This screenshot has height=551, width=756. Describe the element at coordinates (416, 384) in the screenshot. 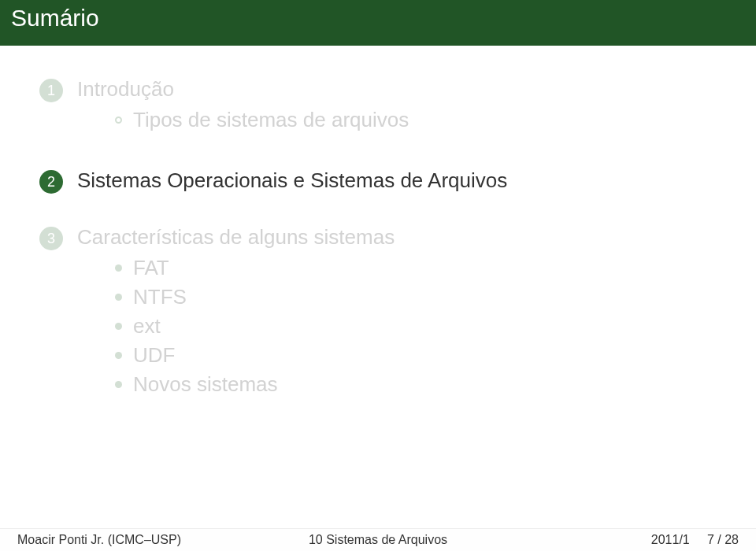

I see `section-3-subitem: Novos sistemas` at that location.